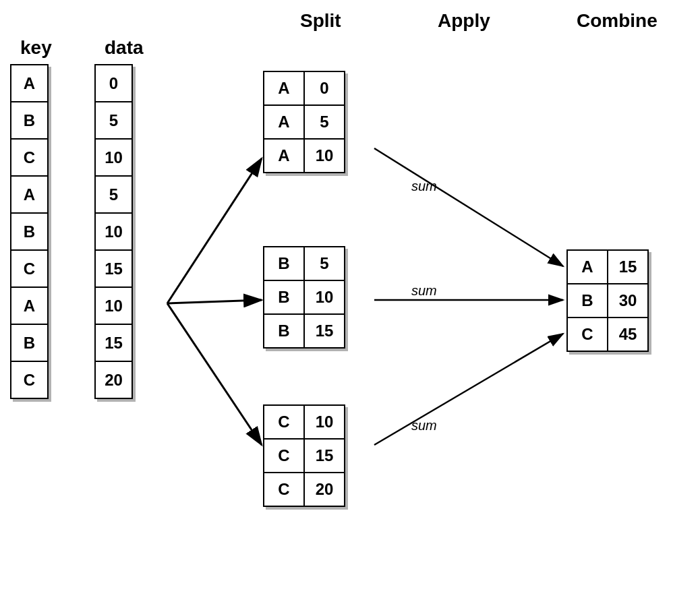 The image size is (700, 604). What do you see at coordinates (304, 456) in the screenshot?
I see `split-c-table: C10C15C20` at bounding box center [304, 456].